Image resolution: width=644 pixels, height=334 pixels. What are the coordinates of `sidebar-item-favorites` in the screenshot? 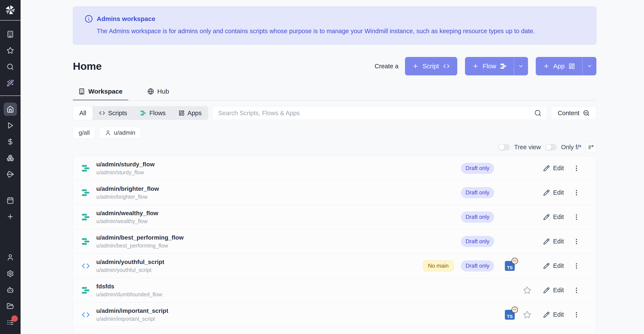 It's located at (10, 50).